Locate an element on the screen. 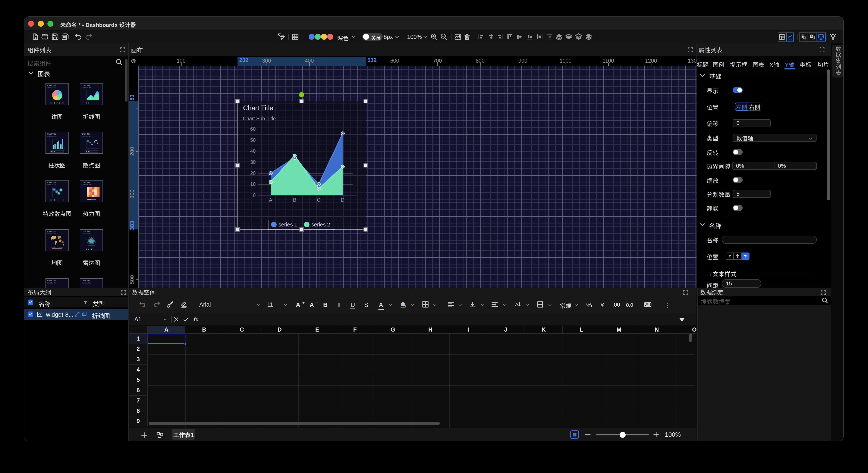 This screenshot has height=473, width=868. svg-text: series 2 is located at coordinates (321, 225).